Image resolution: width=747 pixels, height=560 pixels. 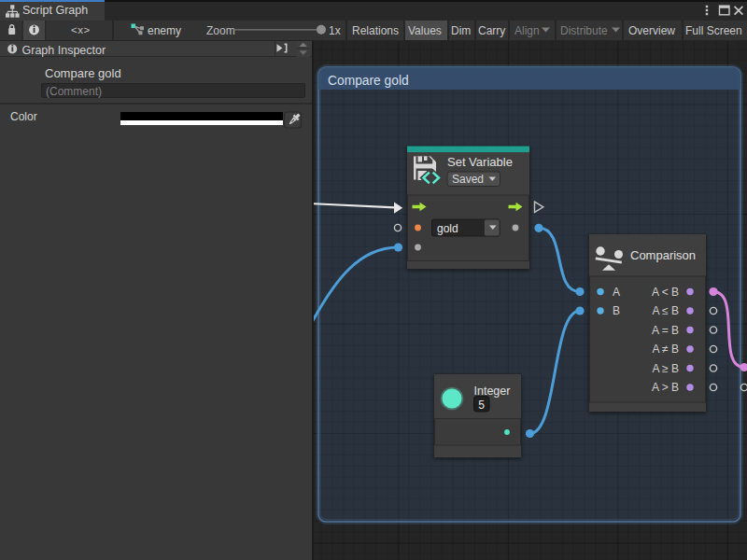 What do you see at coordinates (482, 405) in the screenshot?
I see `svg-text: 5` at bounding box center [482, 405].